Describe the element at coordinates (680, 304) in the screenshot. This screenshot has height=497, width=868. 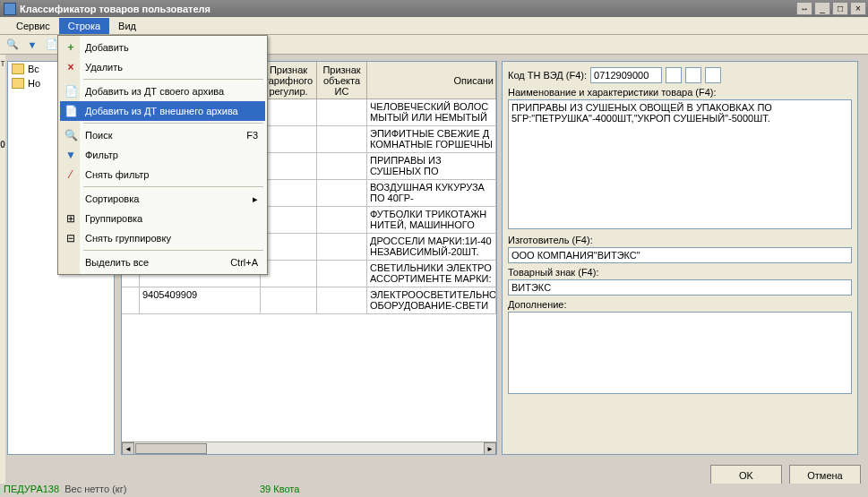
I see `addl-label: Дополнение:` at that location.